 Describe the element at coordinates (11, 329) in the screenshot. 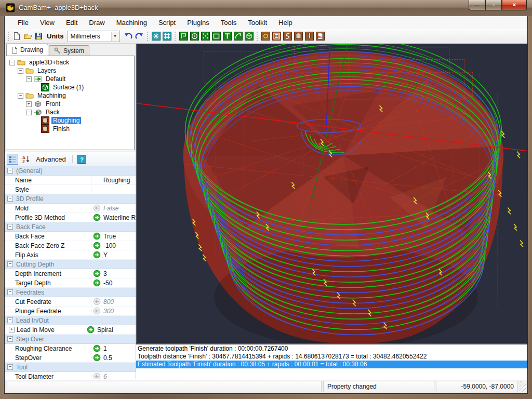

I see `property-expand-icon: +` at that location.